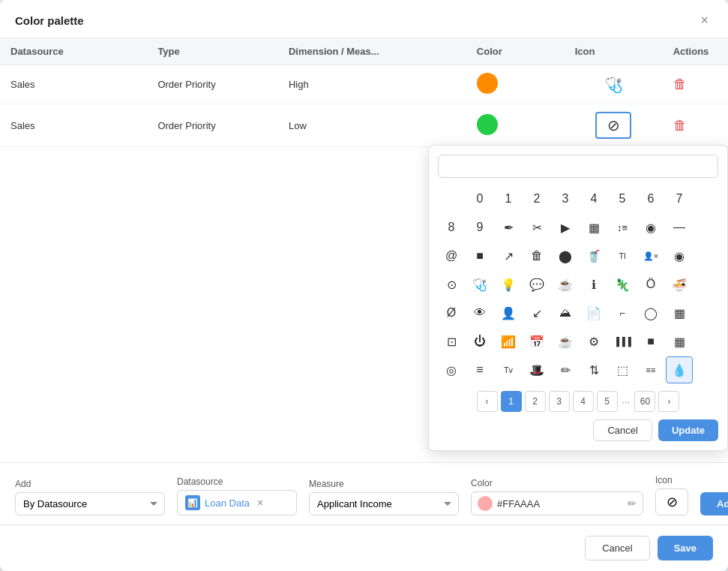 The image size is (728, 571). I want to click on icon-chat: 💬, so click(537, 284).